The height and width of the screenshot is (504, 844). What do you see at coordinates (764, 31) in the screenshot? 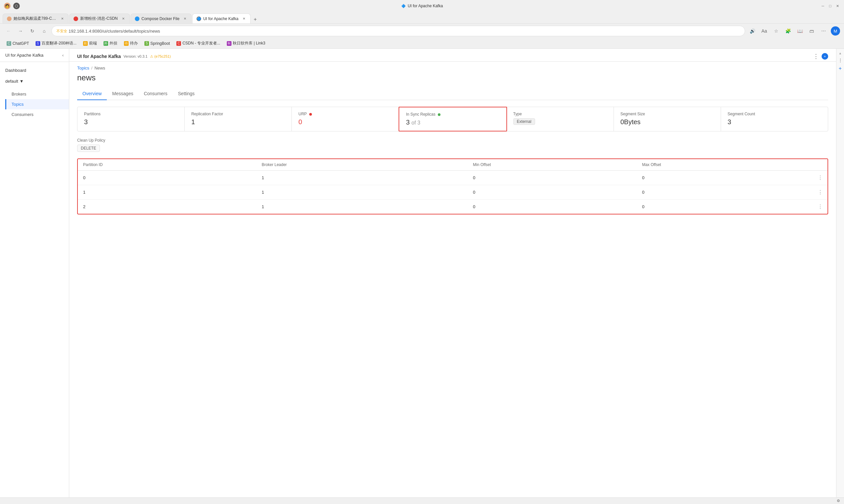
I see `translate-button: Aa` at bounding box center [764, 31].